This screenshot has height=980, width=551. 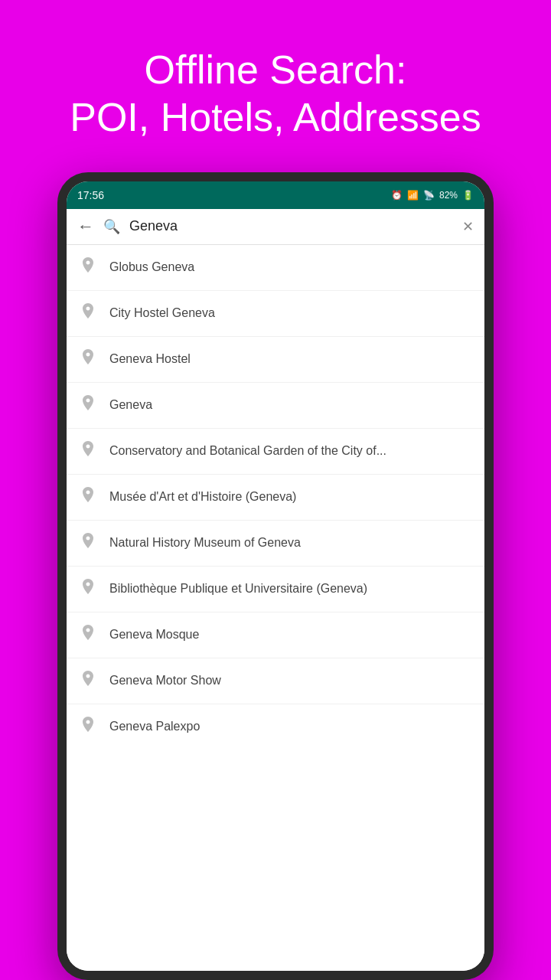 What do you see at coordinates (276, 360) in the screenshot?
I see `list-item: Geneva Hostel` at bounding box center [276, 360].